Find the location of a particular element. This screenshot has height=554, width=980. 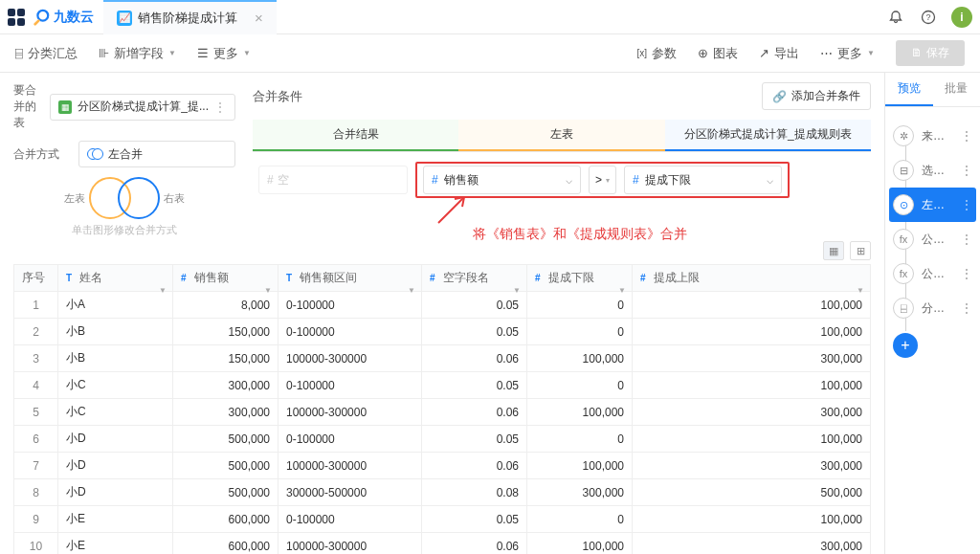

pipeline-step: ⊙左右合并⋮ is located at coordinates (932, 205).